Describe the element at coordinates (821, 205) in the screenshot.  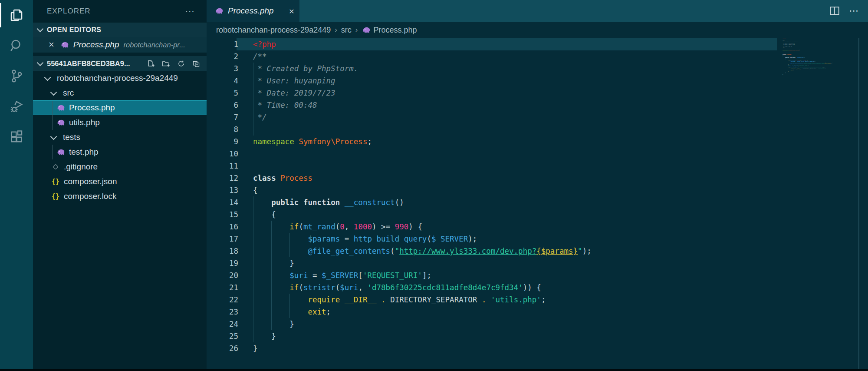
I see `minimap: <?php/** * Created by PhpStorm. * User: …` at that location.